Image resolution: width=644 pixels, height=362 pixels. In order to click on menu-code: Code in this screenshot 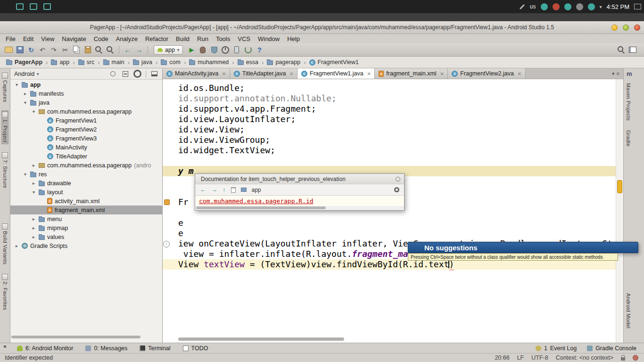, I will do `click(101, 39)`.